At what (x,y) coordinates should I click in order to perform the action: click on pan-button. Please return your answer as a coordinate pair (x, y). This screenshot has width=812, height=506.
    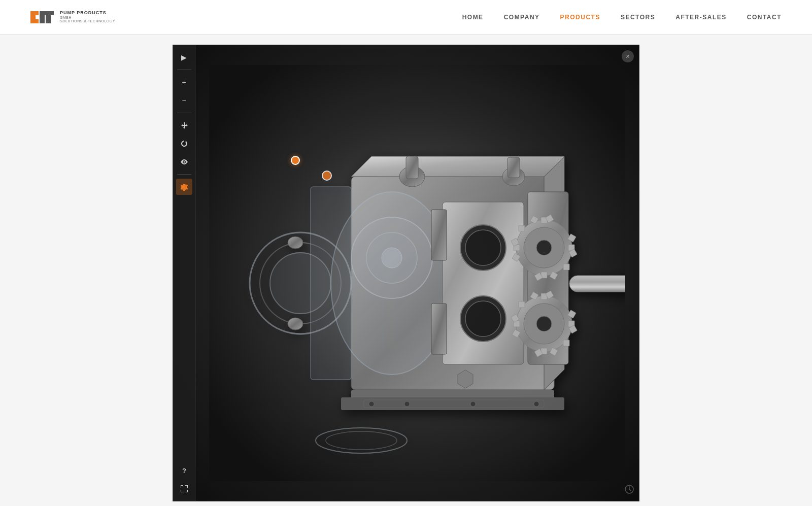
    Looking at the image, I should click on (184, 125).